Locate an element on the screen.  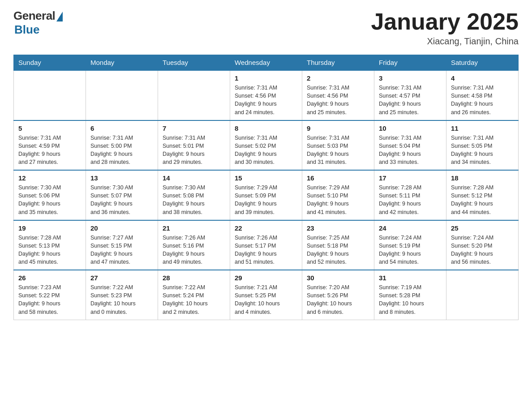
calendar-cell: 26Sunrise: 7:23 AMSunset: 5:22 PMDayligh… is located at coordinates (50, 295).